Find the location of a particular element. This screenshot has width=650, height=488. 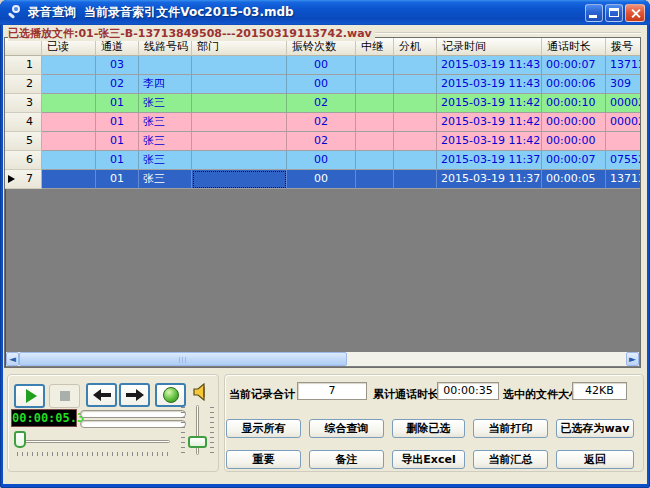

cell-dial: 309 is located at coordinates (624, 84).